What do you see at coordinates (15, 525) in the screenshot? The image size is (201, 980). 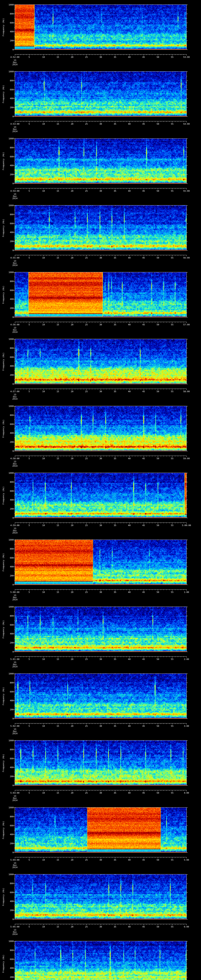 I see `start-time-label: 4:59:00` at bounding box center [15, 525].